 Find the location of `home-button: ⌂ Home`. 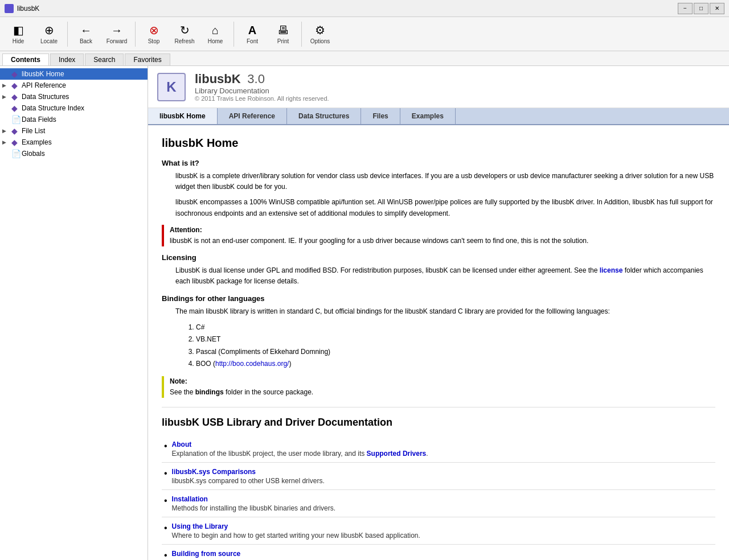

home-button: ⌂ Home is located at coordinates (215, 34).